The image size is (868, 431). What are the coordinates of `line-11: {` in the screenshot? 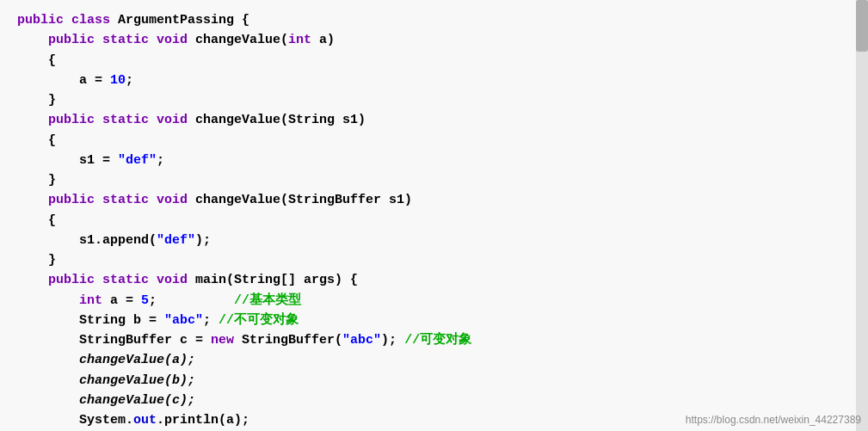 It's located at (434, 220).